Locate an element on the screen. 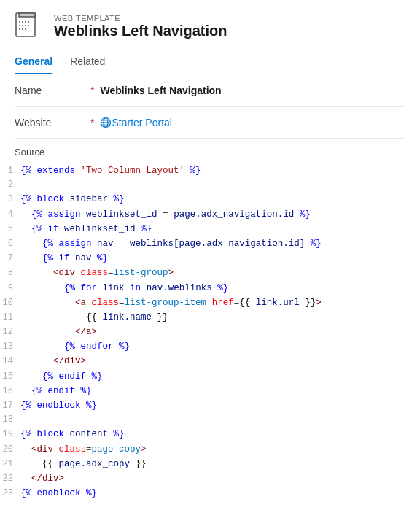  code-line-1: 1 {% extends 'Two Column Layout' %} is located at coordinates (210, 171).